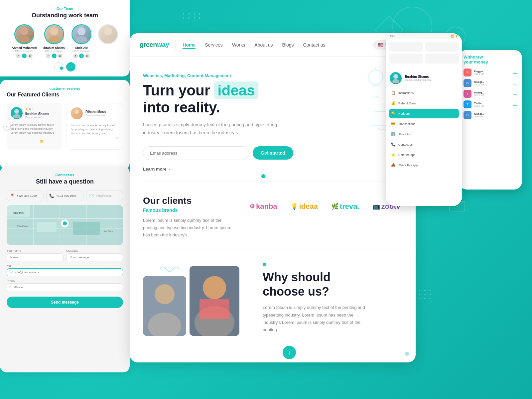 This screenshot has height=399, width=532. I want to click on mobile-menu-refer: 💰 Refer & Earn, so click(424, 103).